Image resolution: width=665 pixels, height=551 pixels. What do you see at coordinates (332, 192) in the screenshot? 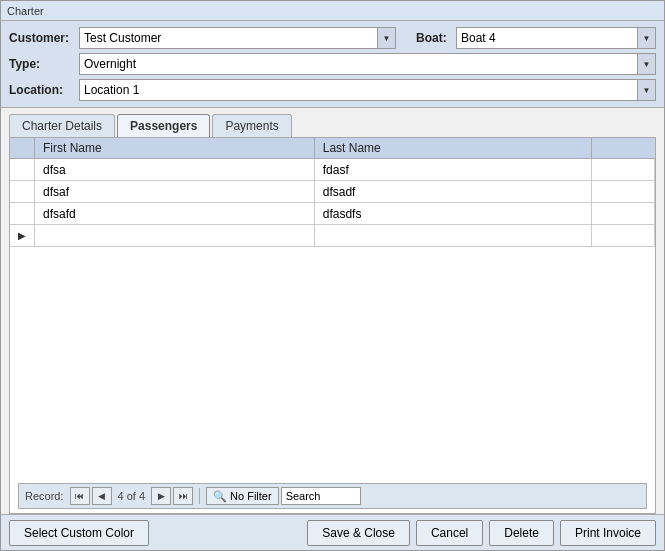
I see `table-row: dfsaf dfsadf` at bounding box center [332, 192].